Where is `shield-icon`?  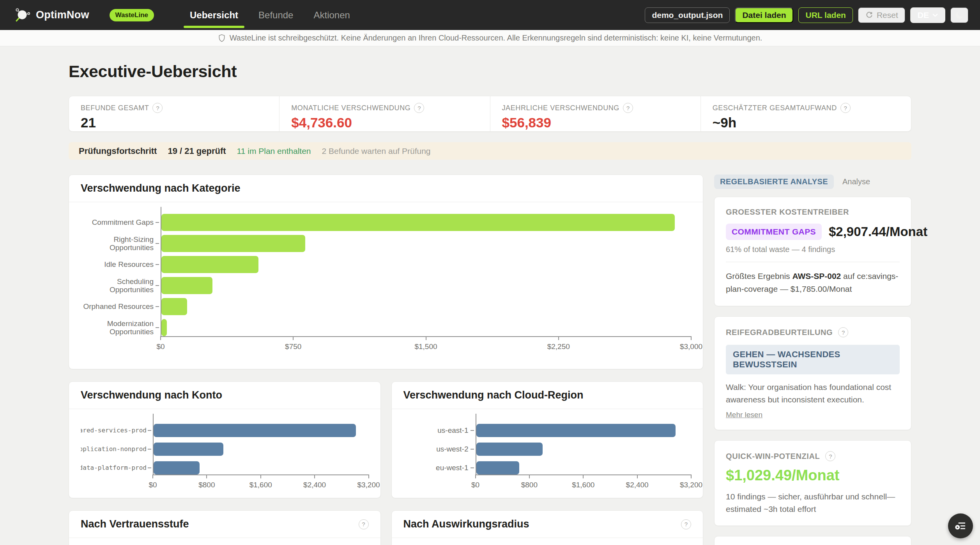 shield-icon is located at coordinates (222, 38).